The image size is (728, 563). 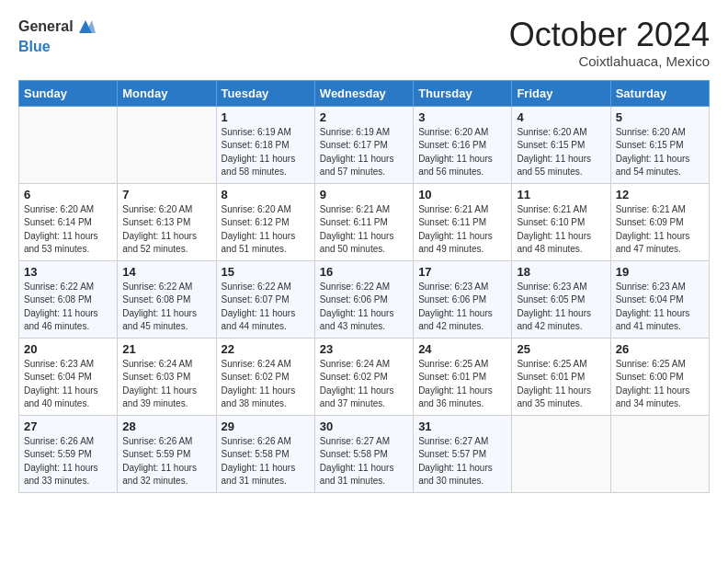 I want to click on table-row: 3Sunrise: 6:20 AMSunset: 6:16 PMDaylight…, so click(x=463, y=144).